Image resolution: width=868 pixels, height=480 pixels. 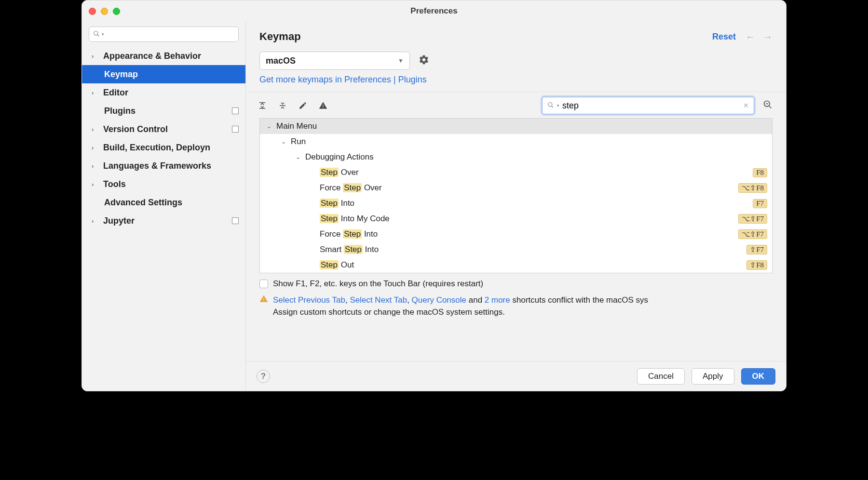 I want to click on keymap-profile-value: macOS, so click(x=281, y=61).